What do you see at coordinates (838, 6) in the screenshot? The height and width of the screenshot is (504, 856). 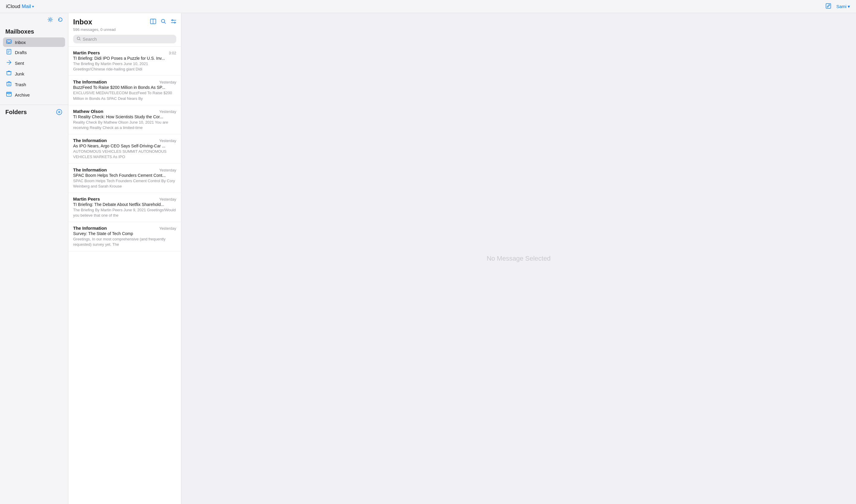 I see `topbar-right: Sami ▾` at bounding box center [838, 6].